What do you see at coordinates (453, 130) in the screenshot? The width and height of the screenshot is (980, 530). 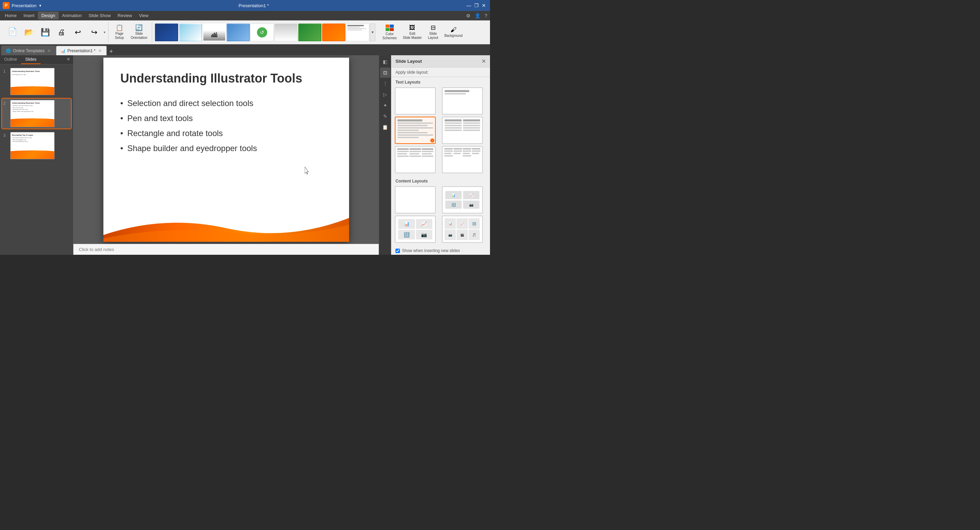 I see `layout-col-left` at bounding box center [453, 130].